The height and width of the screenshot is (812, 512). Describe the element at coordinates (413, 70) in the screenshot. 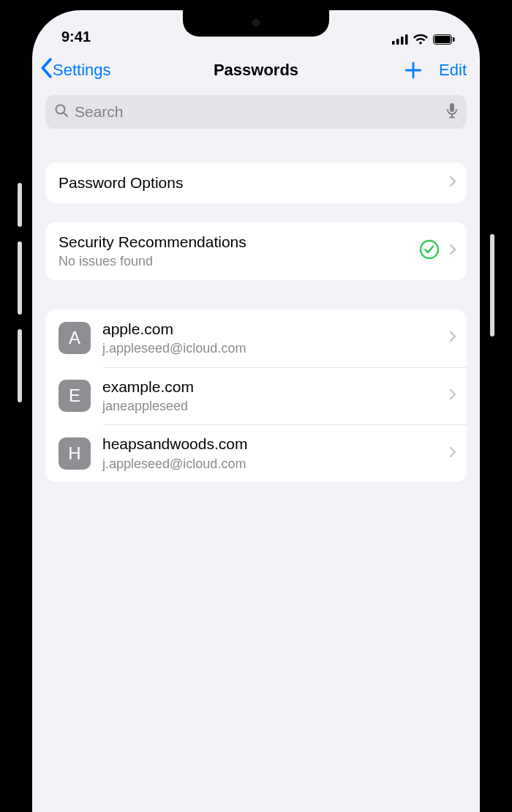

I see `plus-icon` at that location.